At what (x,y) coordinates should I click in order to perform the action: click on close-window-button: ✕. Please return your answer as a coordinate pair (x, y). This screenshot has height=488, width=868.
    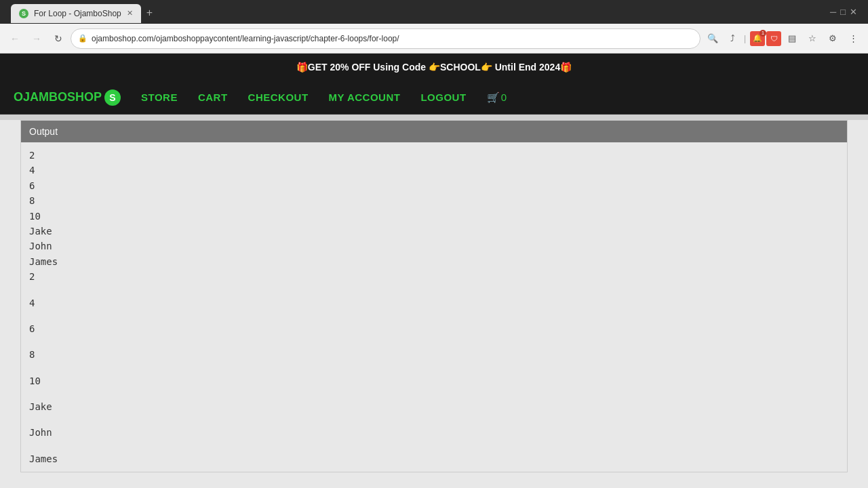
    Looking at the image, I should click on (853, 12).